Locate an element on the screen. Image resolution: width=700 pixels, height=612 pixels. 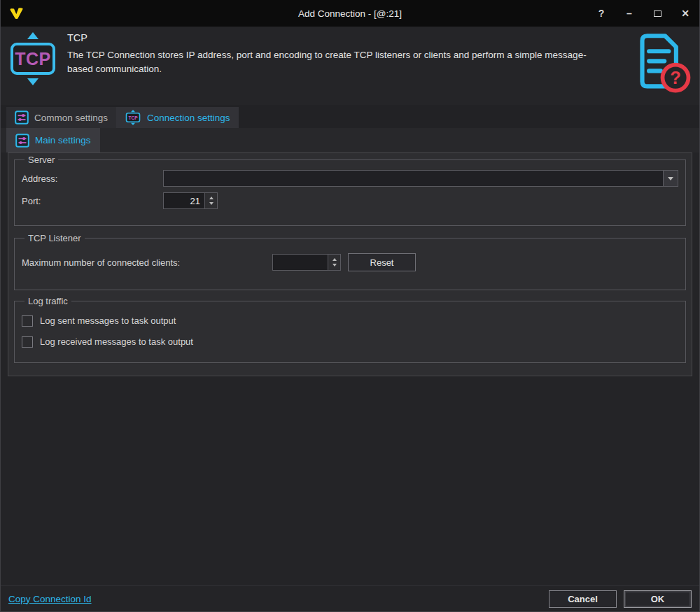
tcp-badge: TCP is located at coordinates (33, 59).